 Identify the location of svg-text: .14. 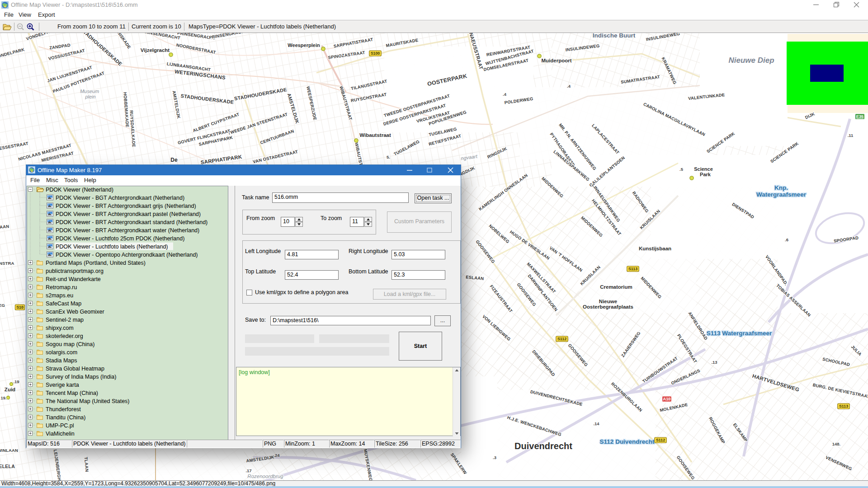
(596, 424).